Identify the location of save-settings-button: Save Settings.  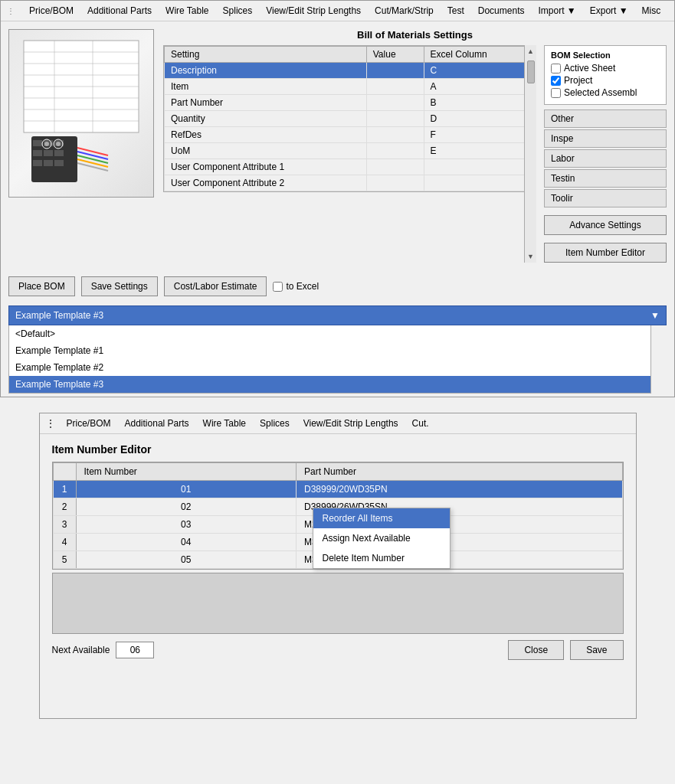
(120, 286).